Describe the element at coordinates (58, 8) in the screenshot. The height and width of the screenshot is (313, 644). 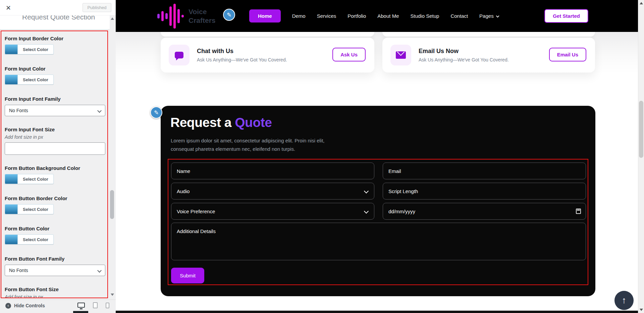
I see `customizer-topbar: ✕ Published` at that location.